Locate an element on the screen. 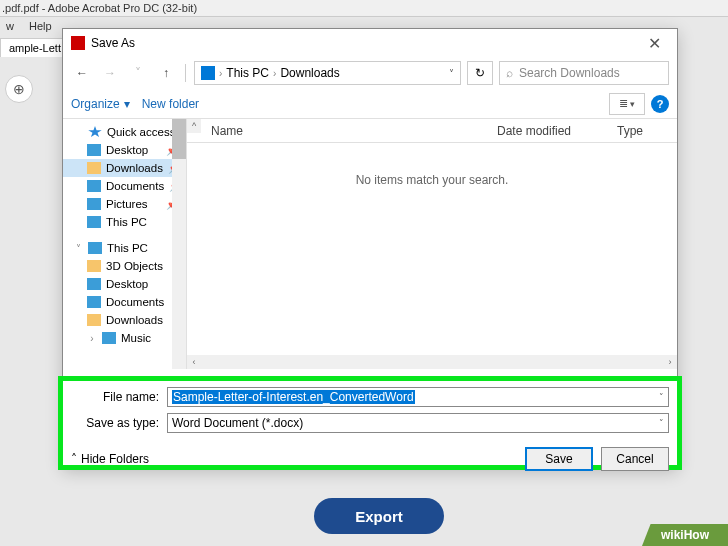  save-button: Save is located at coordinates (559, 459).